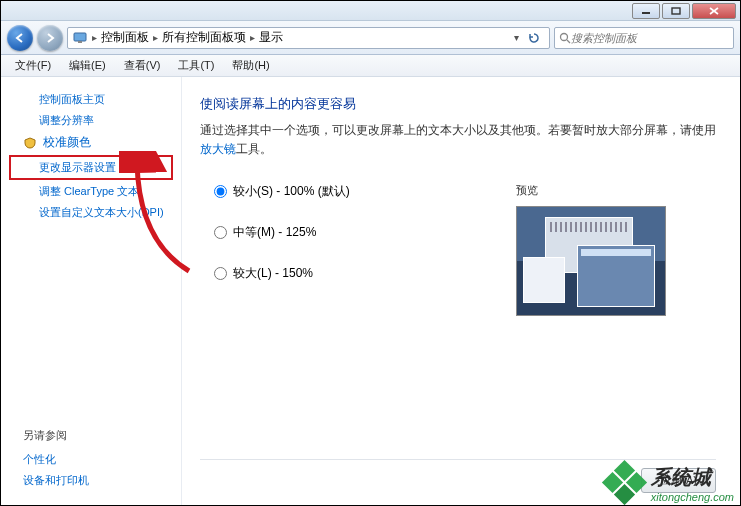 The image size is (741, 506). Describe the element at coordinates (644, 38) in the screenshot. I see `search-box` at that location.